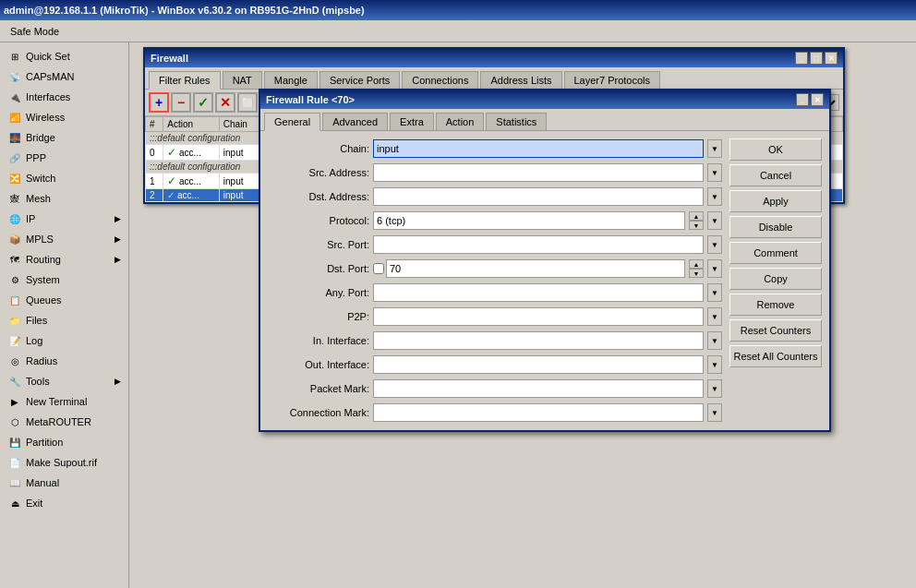 This screenshot has width=916, height=588. Describe the element at coordinates (65, 341) in the screenshot. I see `sidebar-item-log: 📝 Log` at that location.